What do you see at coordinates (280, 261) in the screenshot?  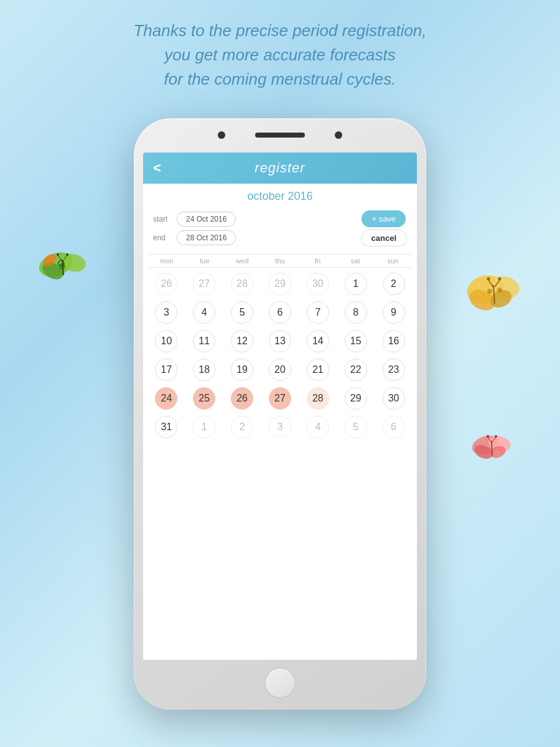 I see `weekday-label: thu` at bounding box center [280, 261].